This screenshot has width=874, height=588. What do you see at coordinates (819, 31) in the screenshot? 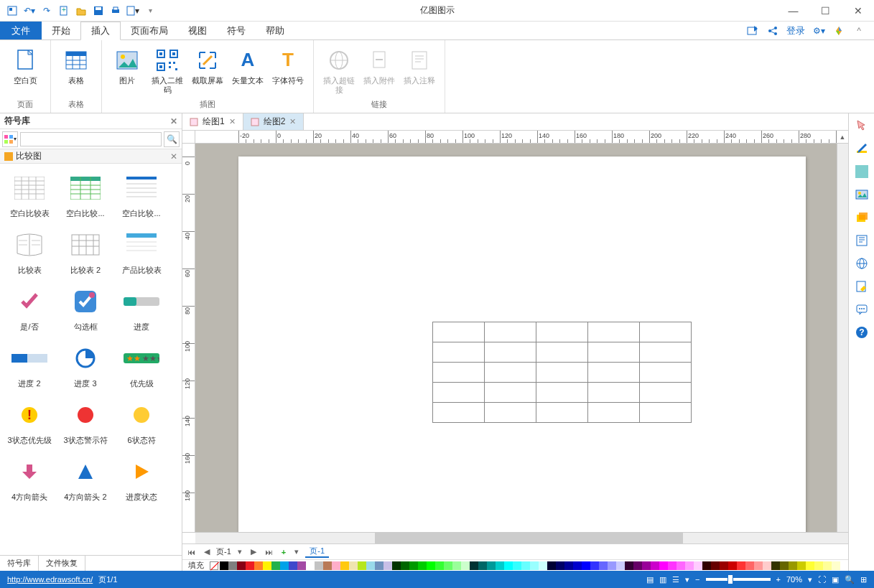
I see `settings-icon: ⚙▾` at bounding box center [819, 31].